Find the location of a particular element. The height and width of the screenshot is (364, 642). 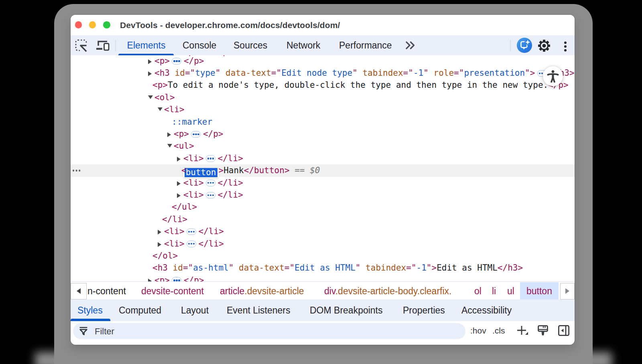

token-eq: == is located at coordinates (300, 170).